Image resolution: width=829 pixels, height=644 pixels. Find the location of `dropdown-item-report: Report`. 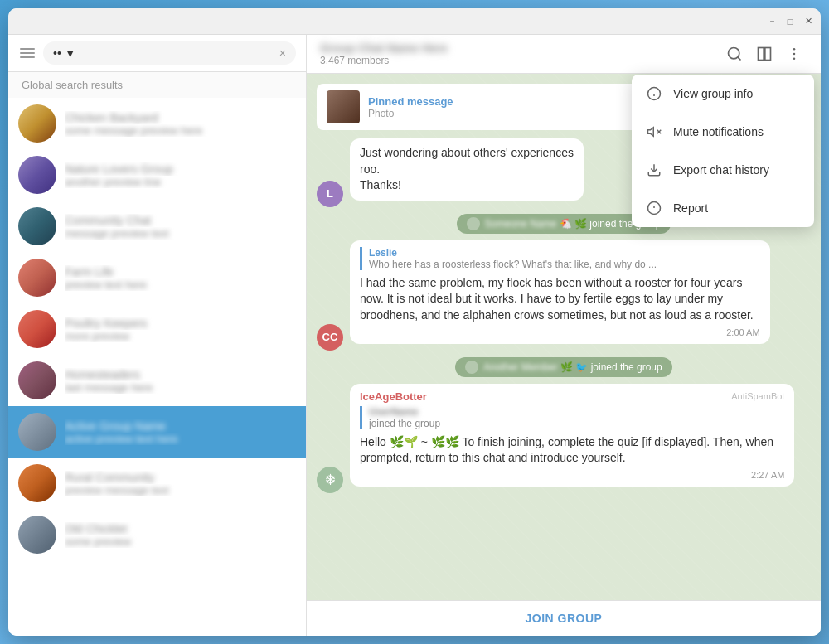

dropdown-item-report: Report is located at coordinates (723, 208).